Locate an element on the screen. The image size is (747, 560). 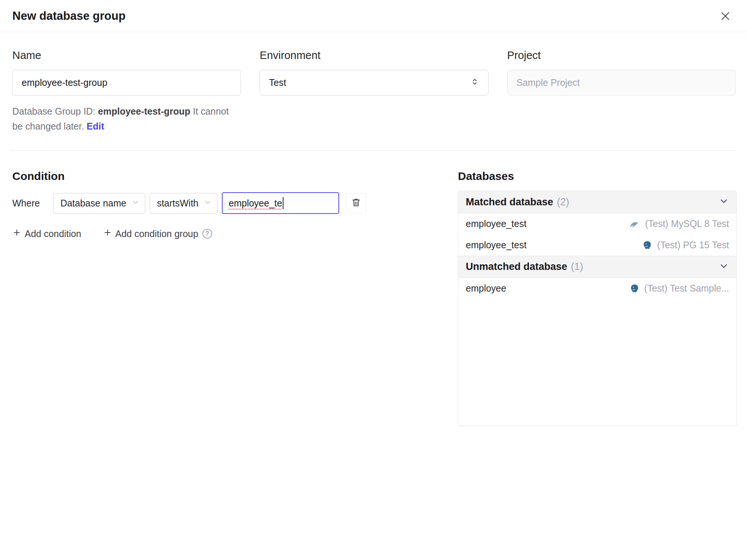
condition-operator-select: startsWith is located at coordinates (184, 203).